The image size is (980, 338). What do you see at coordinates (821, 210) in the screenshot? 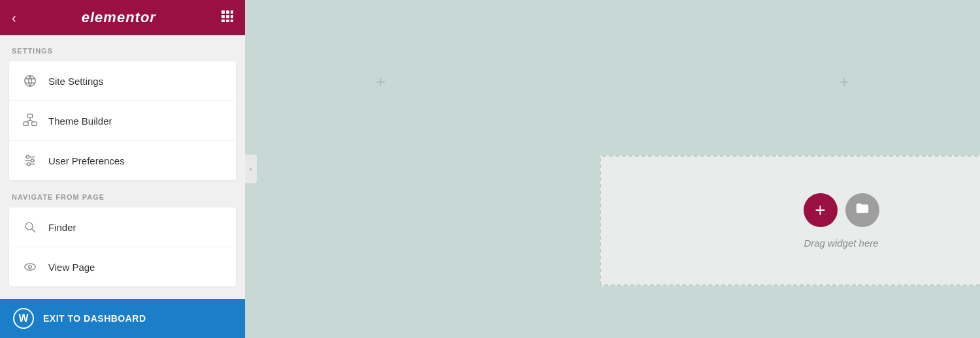
I see `add-widget-button: +` at bounding box center [821, 210].